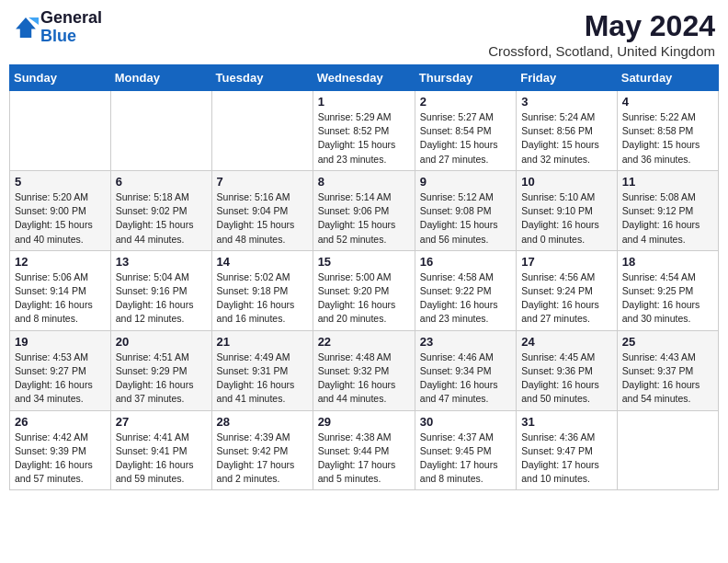 The width and height of the screenshot is (728, 563). Describe the element at coordinates (364, 370) in the screenshot. I see `calendar-week-row: 19Sunrise: 4:53 AMSunset: 9:27 PMDayligh…` at that location.